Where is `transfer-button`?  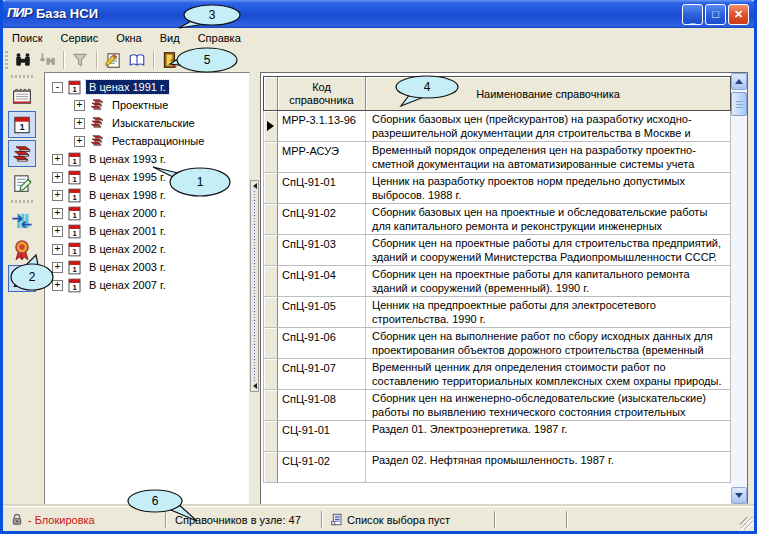 transfer-button is located at coordinates (22, 220).